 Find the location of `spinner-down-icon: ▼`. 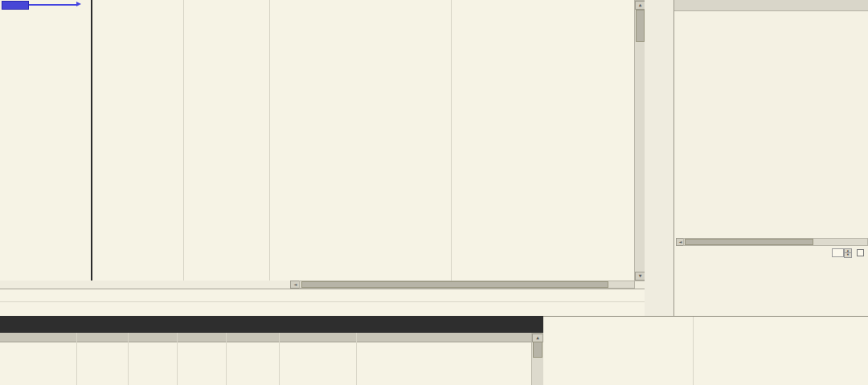

spinner-down-icon: ▼ is located at coordinates (848, 256).